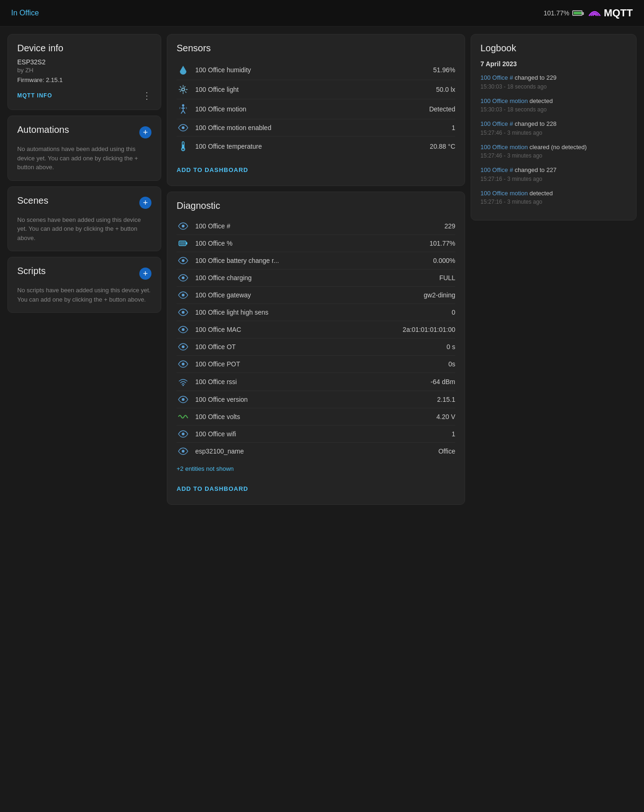 The image size is (644, 812). I want to click on battery-percent: 101.77%, so click(556, 13).